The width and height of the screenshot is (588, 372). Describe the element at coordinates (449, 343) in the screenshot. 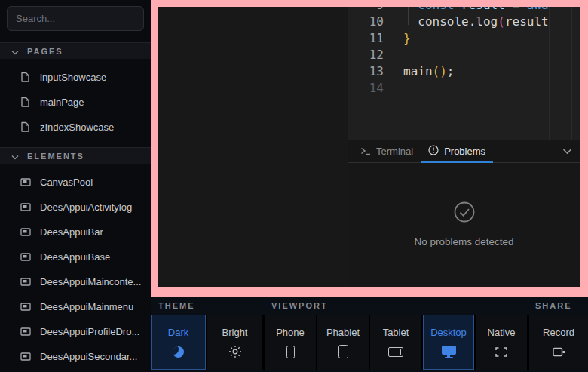

I see `desktop-button: Desktop` at that location.